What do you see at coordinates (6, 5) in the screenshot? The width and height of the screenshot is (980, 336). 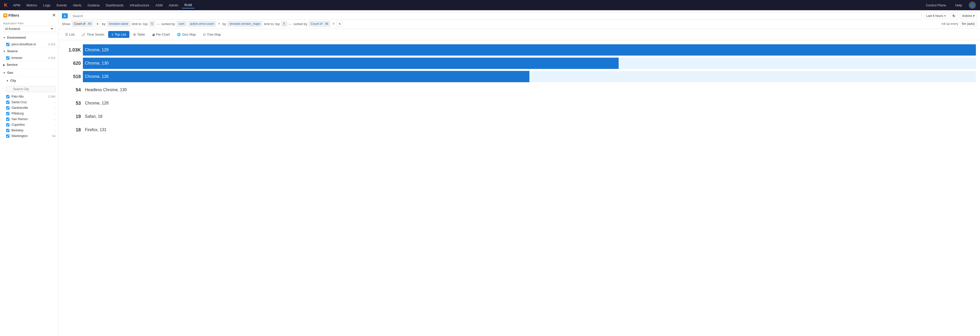 I see `logo: K` at bounding box center [6, 5].